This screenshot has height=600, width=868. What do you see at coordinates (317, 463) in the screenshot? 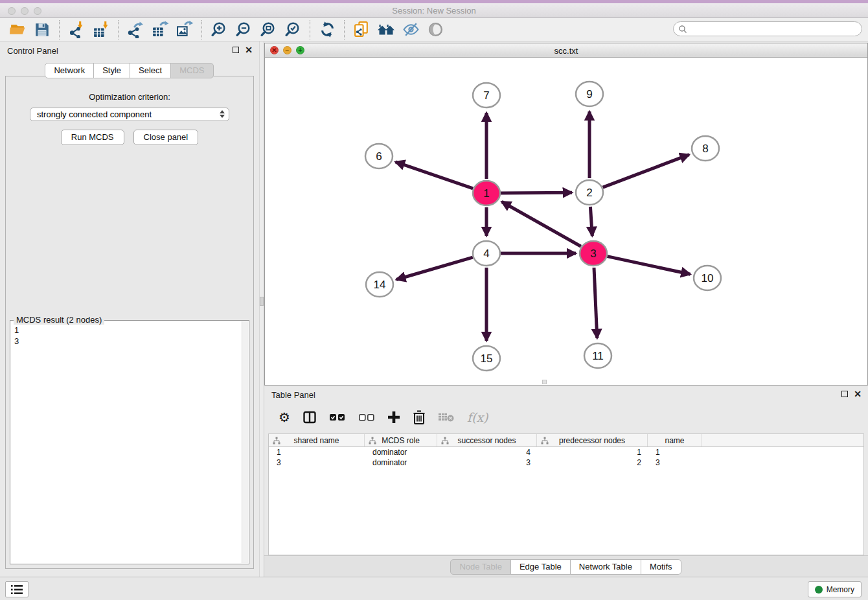
I see `cell-shared-name: 3` at bounding box center [317, 463].